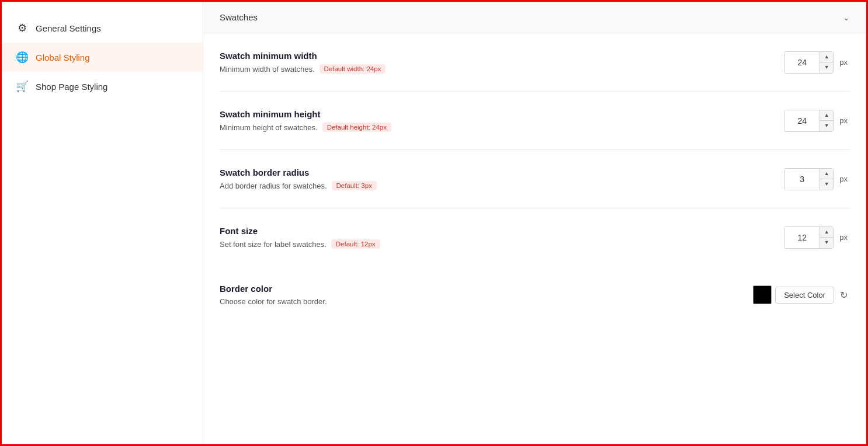 The width and height of the screenshot is (868, 446). I want to click on swatch-min-width-input, so click(802, 62).